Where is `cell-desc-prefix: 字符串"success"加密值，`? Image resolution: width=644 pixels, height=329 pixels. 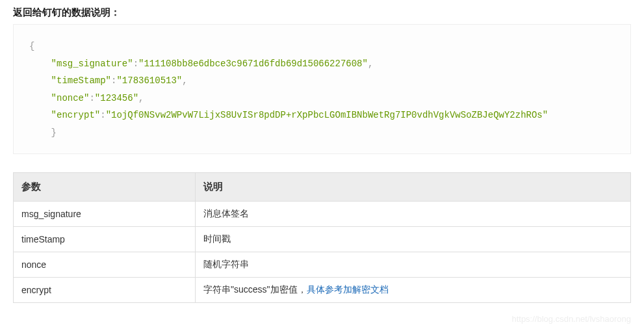
cell-desc-prefix: 字符串"success"加密值， is located at coordinates (255, 289).